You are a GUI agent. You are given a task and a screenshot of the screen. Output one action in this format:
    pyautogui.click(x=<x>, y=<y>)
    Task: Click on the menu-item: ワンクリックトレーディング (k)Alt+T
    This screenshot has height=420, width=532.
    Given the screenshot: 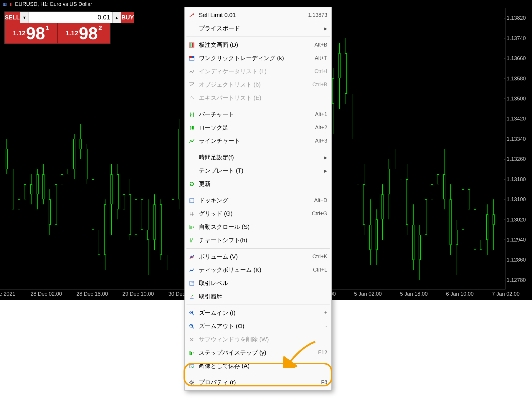 What is the action you would take?
    pyautogui.click(x=258, y=58)
    